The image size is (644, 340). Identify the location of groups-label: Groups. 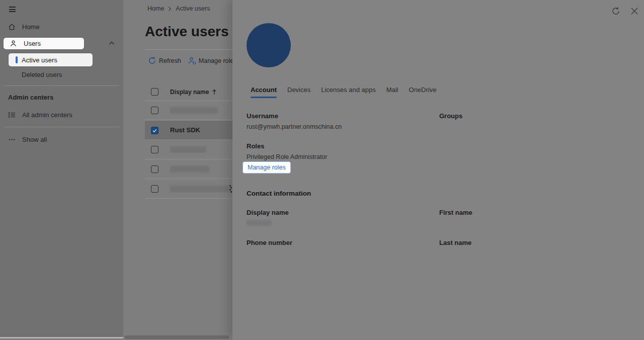
(451, 116).